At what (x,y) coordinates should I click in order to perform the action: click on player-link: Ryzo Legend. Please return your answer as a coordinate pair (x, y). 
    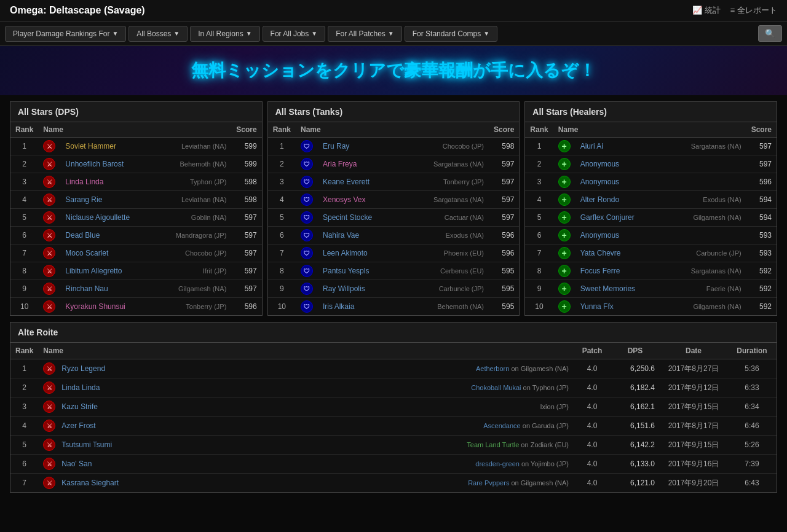
    Looking at the image, I should click on (84, 369).